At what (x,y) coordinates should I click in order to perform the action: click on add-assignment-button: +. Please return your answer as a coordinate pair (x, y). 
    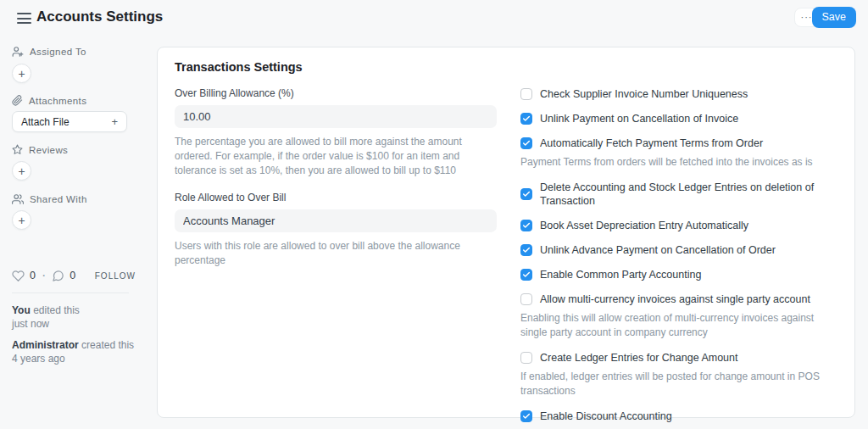
    Looking at the image, I should click on (22, 73).